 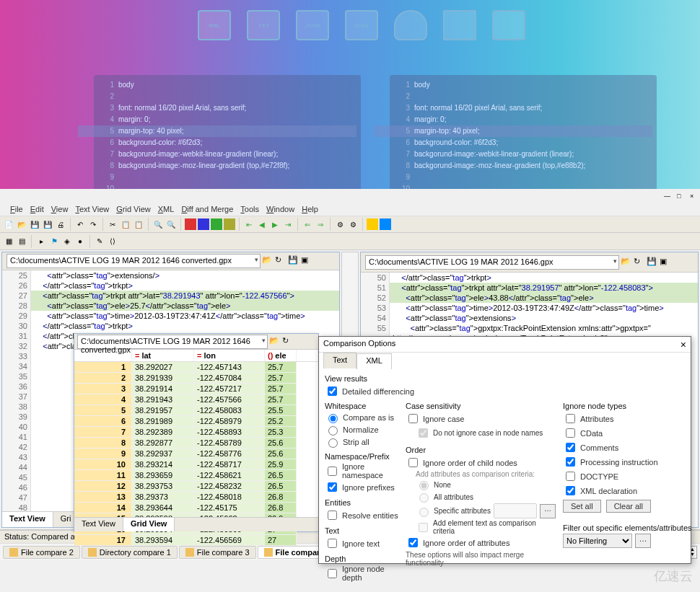 What do you see at coordinates (196, 411) in the screenshot?
I see `table-row: 538.291957-122.45808325.5` at bounding box center [196, 411].